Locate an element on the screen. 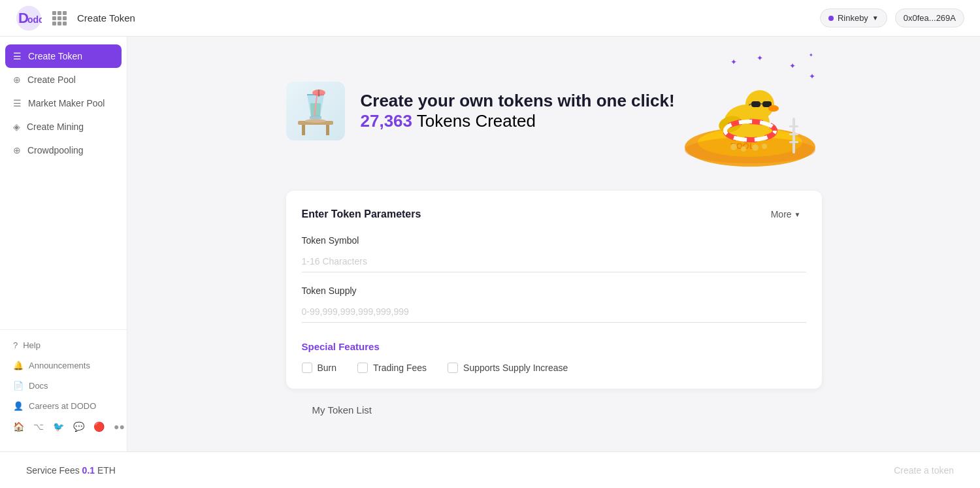 The height and width of the screenshot is (488, 980). token-supply-input is located at coordinates (554, 312).